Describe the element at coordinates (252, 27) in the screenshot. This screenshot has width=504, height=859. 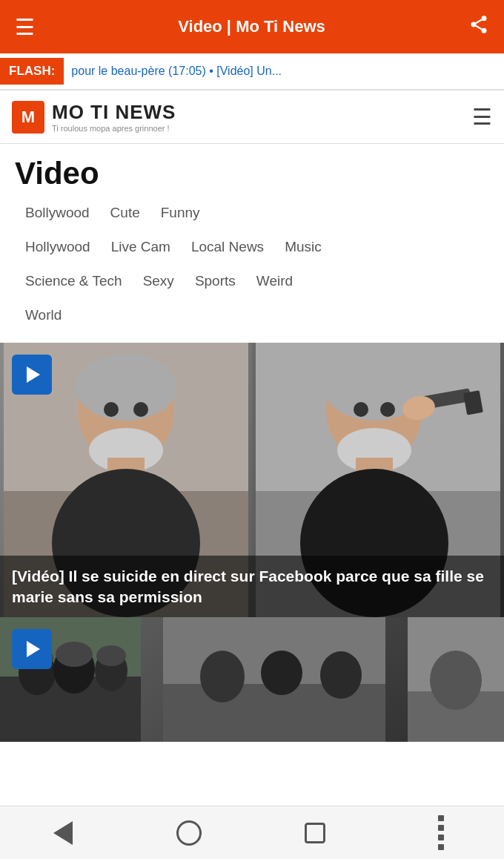
I see `app-bar-title: Video | Mo Ti News` at that location.